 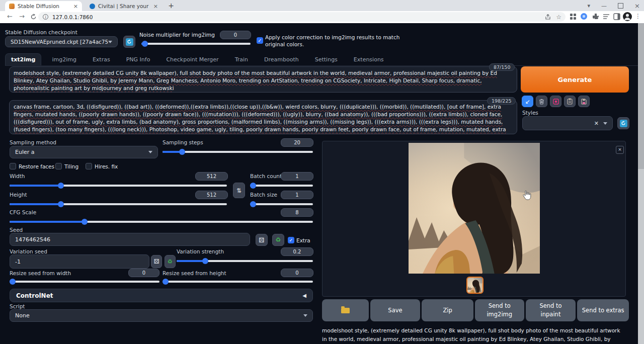 What do you see at coordinates (555, 102) in the screenshot?
I see `extra-networks-button` at bounding box center [555, 102].